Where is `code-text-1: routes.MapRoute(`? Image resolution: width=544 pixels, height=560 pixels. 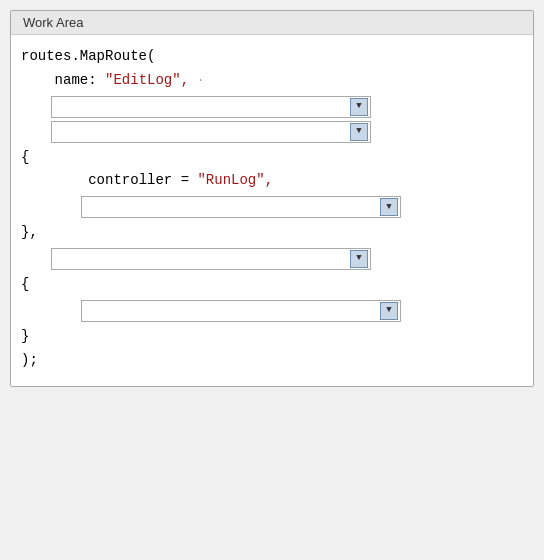 code-text-1: routes.MapRoute( is located at coordinates (88, 57).